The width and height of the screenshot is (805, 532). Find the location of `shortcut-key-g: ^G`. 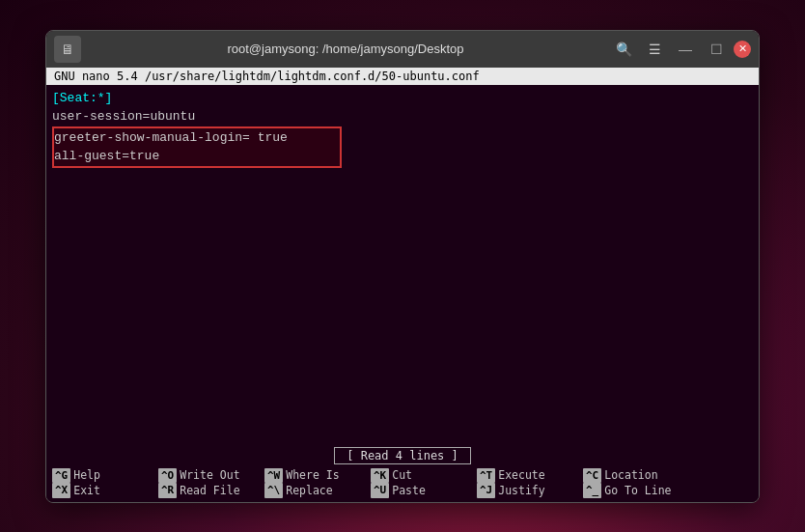

shortcut-key-g: ^G is located at coordinates (62, 475).